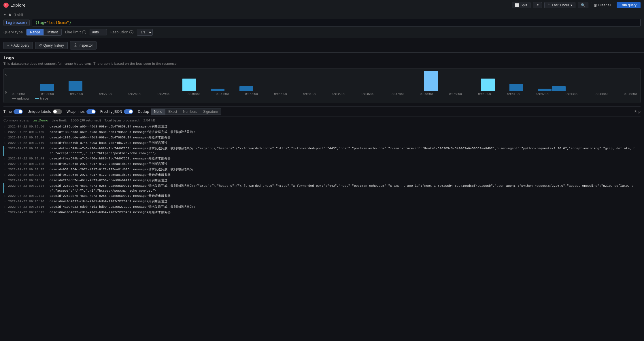 The image size is (644, 341). Describe the element at coordinates (18, 45) in the screenshot. I see `add-query-button: + + Add query` at that location.